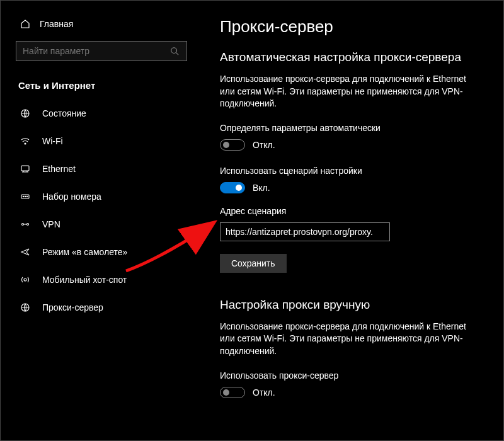 This screenshot has width=504, height=441. What do you see at coordinates (345, 305) in the screenshot?
I see `manual-heading: Настройка прокси вручную` at bounding box center [345, 305].